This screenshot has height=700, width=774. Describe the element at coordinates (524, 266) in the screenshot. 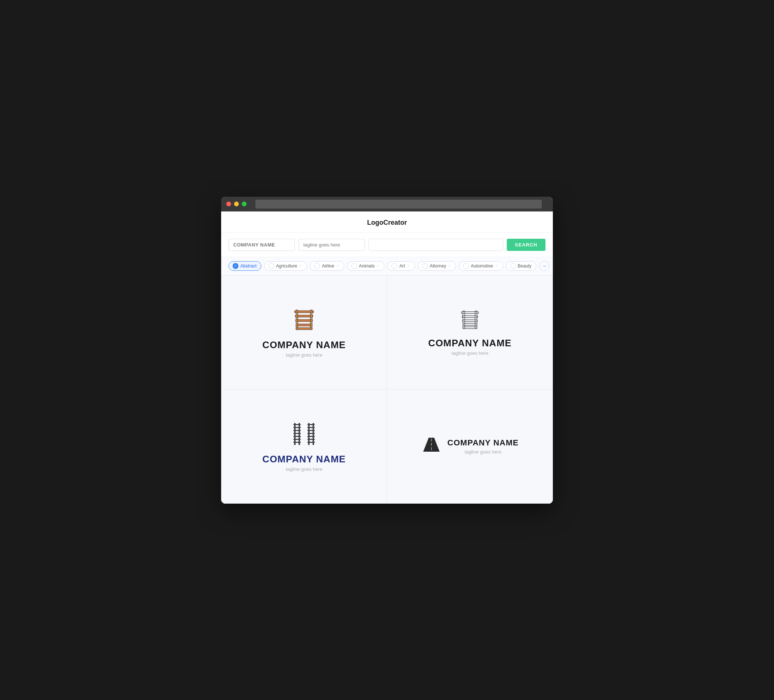

I see `filter-label: Beauty` at that location.